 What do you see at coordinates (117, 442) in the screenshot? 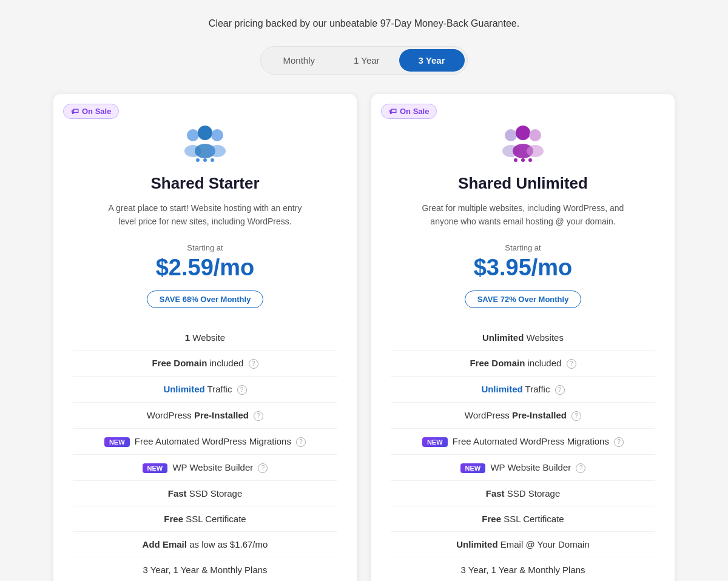
I see `new-badge: NEW` at bounding box center [117, 442].